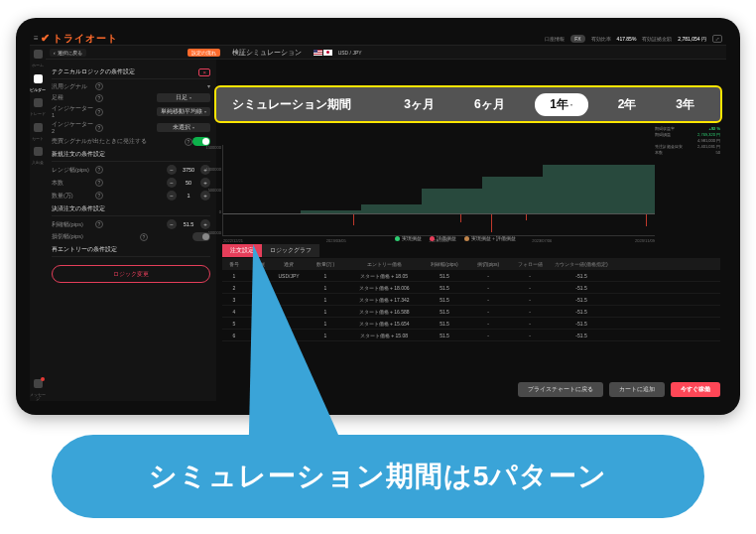 The height and width of the screenshot is (534, 756). What do you see at coordinates (38, 383) in the screenshot?
I see `rail-messages-icon` at bounding box center [38, 383].